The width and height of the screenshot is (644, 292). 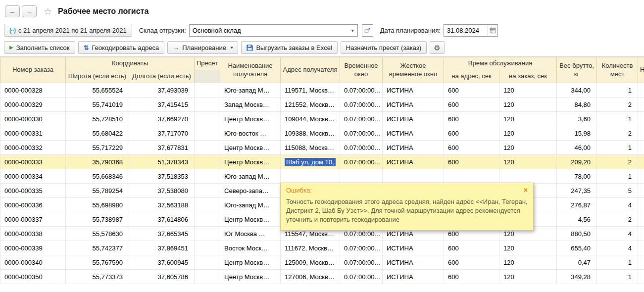 What do you see at coordinates (500, 64) in the screenshot?
I see `col-header-service-time: Время обслуживания` at bounding box center [500, 64].